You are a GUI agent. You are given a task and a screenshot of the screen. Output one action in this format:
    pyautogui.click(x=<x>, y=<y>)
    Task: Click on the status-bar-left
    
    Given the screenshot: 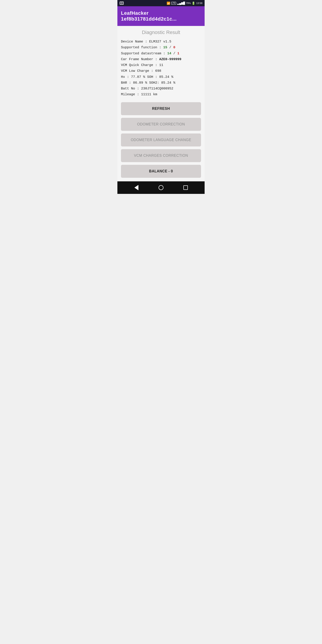 What is the action you would take?
    pyautogui.click(x=122, y=3)
    